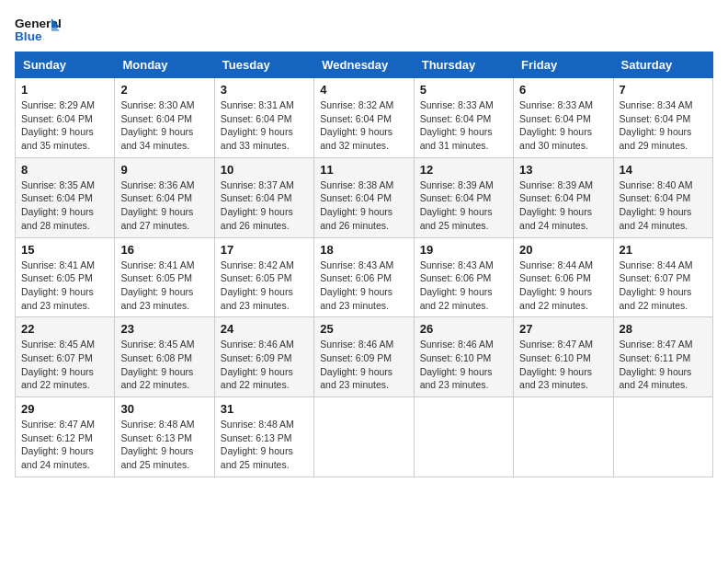  Describe the element at coordinates (164, 90) in the screenshot. I see `day-number: 2` at that location.